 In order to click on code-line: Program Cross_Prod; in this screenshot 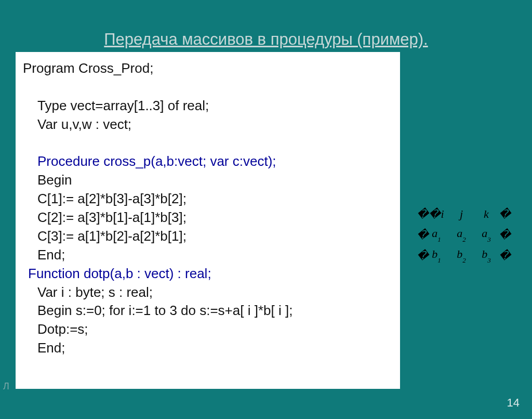, I will do `click(208, 69)`.